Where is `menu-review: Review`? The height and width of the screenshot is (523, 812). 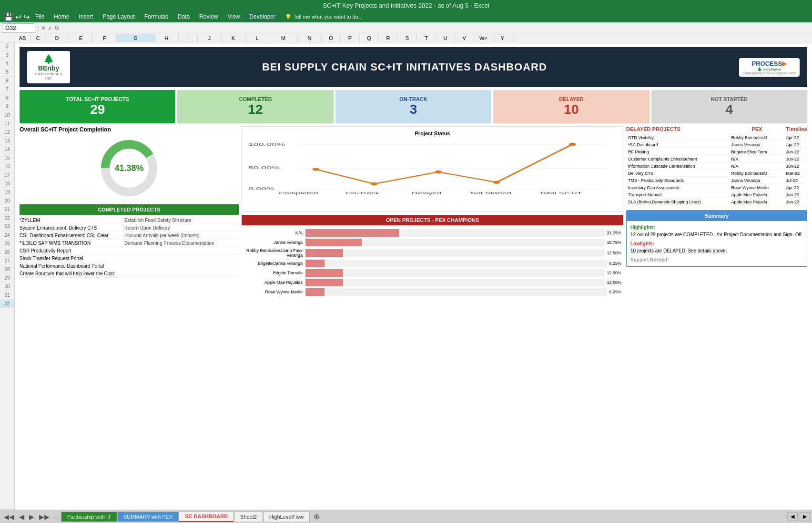
menu-review: Review is located at coordinates (209, 17).